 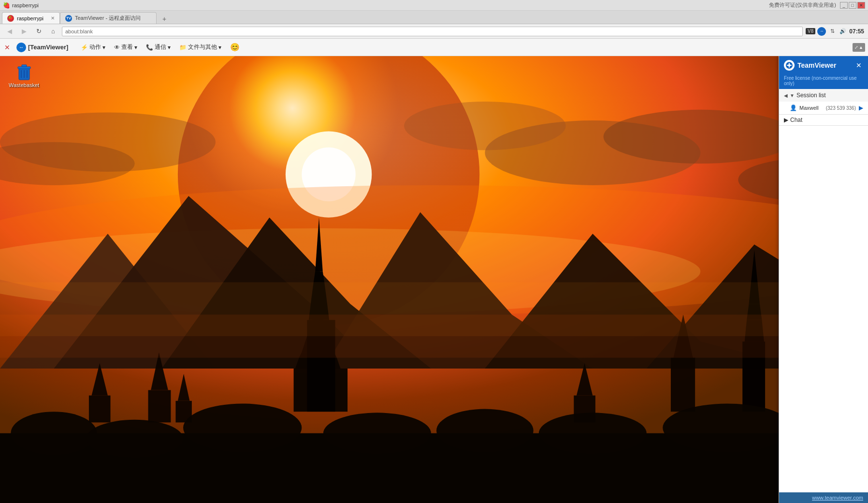 I want to click on view-arrow: ▾, so click(x=136, y=47).